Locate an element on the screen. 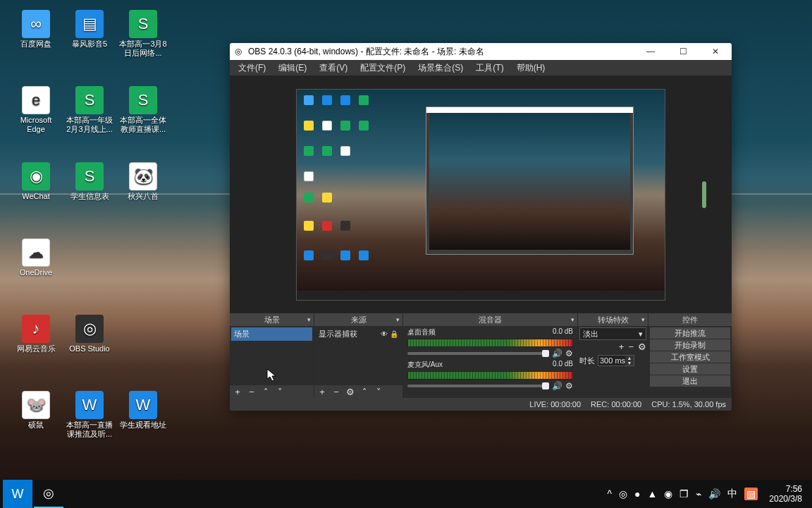 This screenshot has width=812, height=508. desktop-icon: ☁OneDrive is located at coordinates (36, 258).